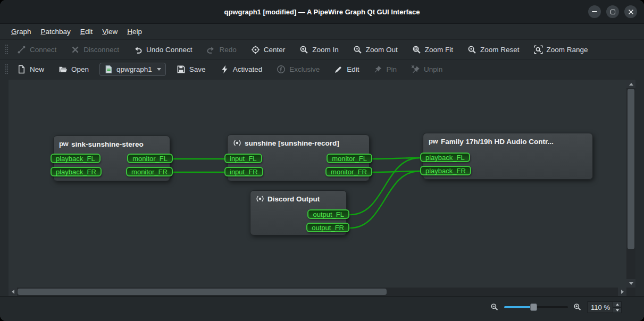 The width and height of the screenshot is (644, 321). What do you see at coordinates (191, 69) in the screenshot?
I see `save-button: Save` at bounding box center [191, 69].